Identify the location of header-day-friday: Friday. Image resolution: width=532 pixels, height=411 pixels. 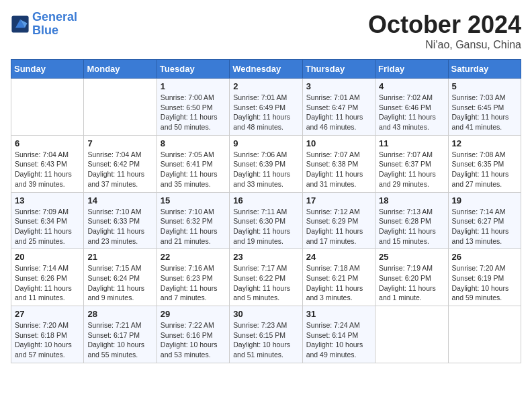
(412, 69).